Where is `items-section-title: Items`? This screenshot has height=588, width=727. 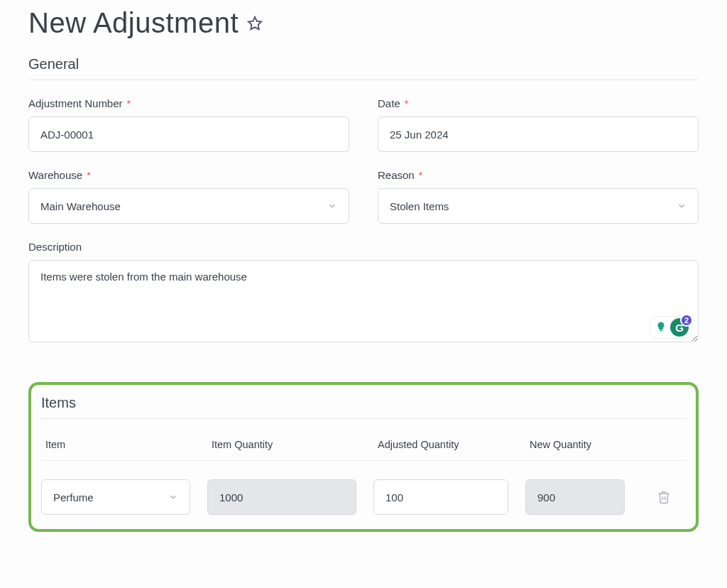 items-section-title: Items is located at coordinates (364, 407).